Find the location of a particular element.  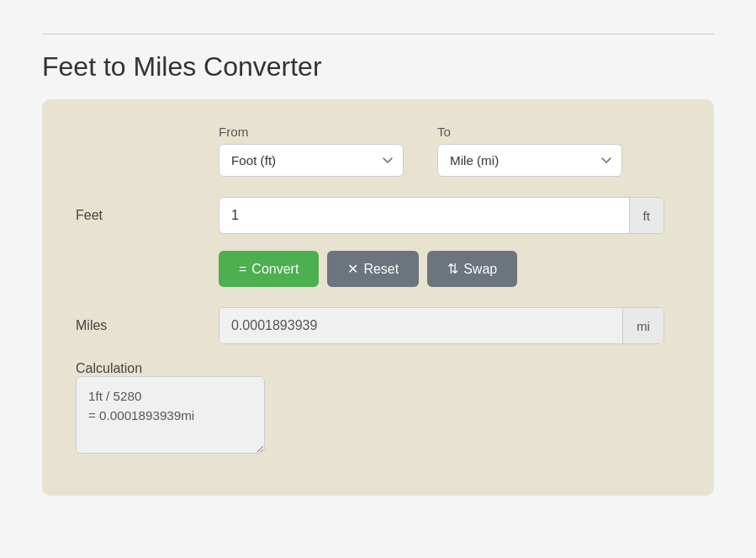

output-unit: mi is located at coordinates (642, 326).